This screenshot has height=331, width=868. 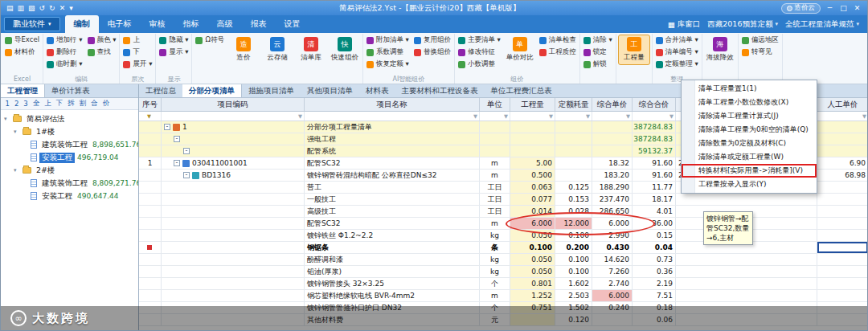 What do you see at coordinates (533, 259) in the screenshot?
I see `grid-cell-qty: 0.050` at bounding box center [533, 259].